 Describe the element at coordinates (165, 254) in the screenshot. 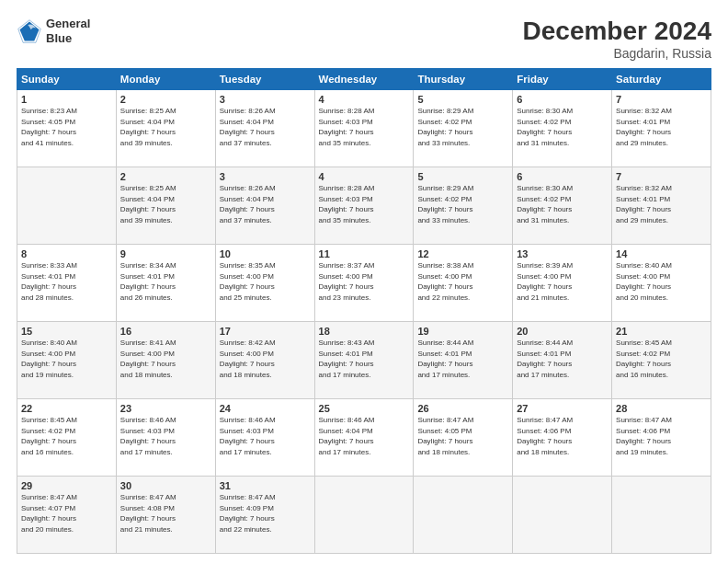

I see `day-number: 9` at that location.